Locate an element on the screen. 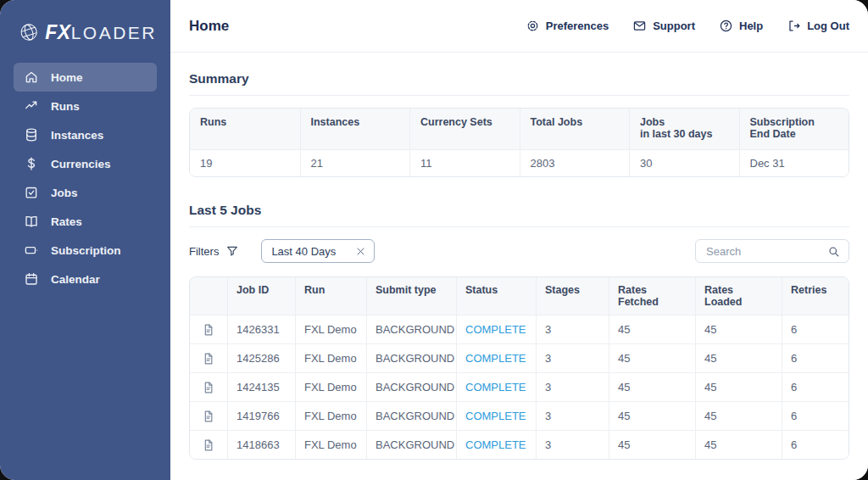 This screenshot has height=480, width=868. job-run-cell: FXL Demo is located at coordinates (331, 387).